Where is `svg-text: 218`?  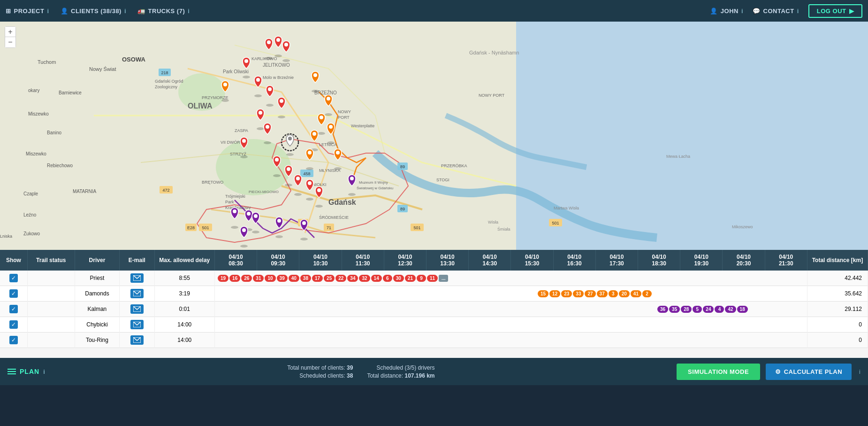 svg-text: 218 is located at coordinates (164, 73).